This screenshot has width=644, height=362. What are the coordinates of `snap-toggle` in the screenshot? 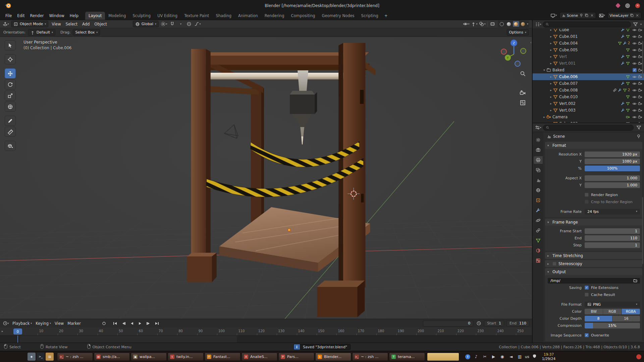 It's located at (172, 24).